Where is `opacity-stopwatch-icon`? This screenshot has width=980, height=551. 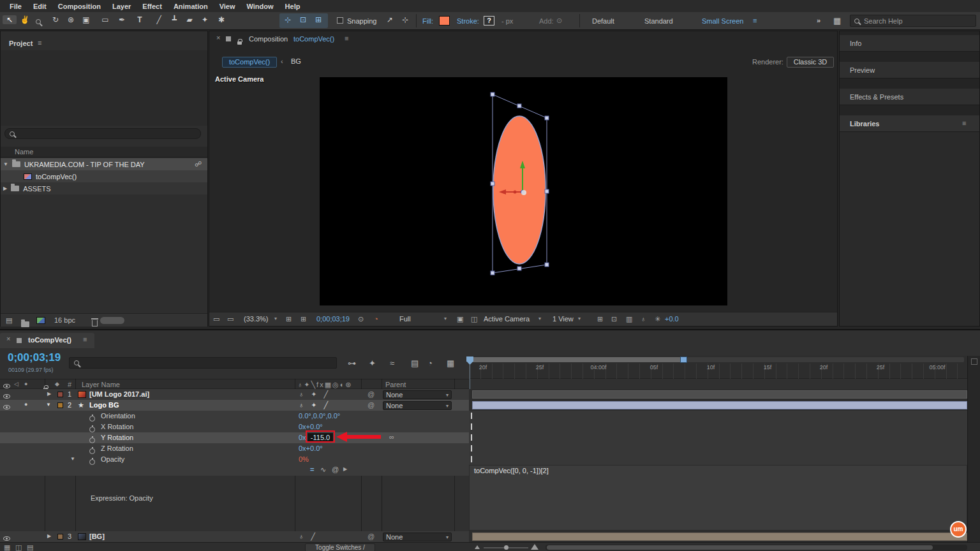
opacity-stopwatch-icon is located at coordinates (92, 462).